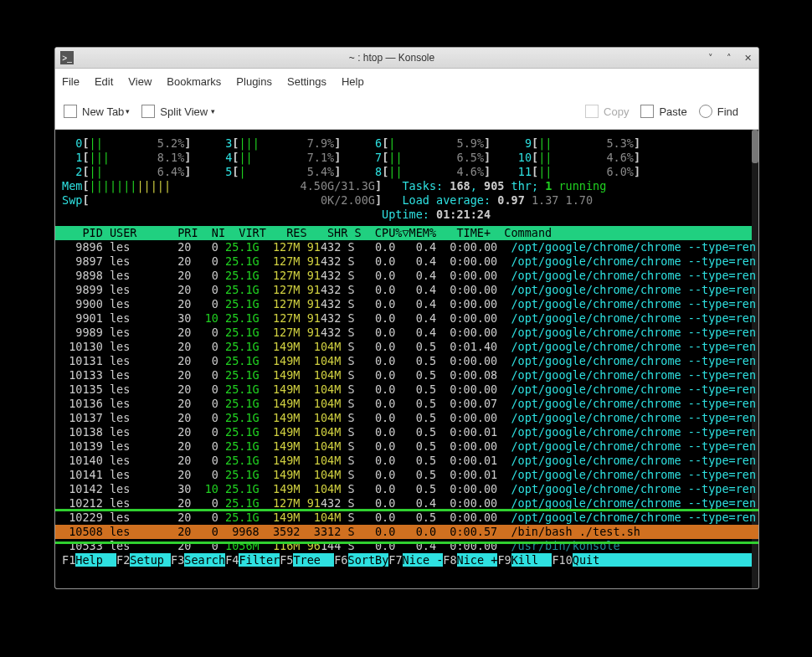 This screenshot has width=812, height=657. What do you see at coordinates (148, 111) in the screenshot?
I see `split-view-icon` at bounding box center [148, 111].